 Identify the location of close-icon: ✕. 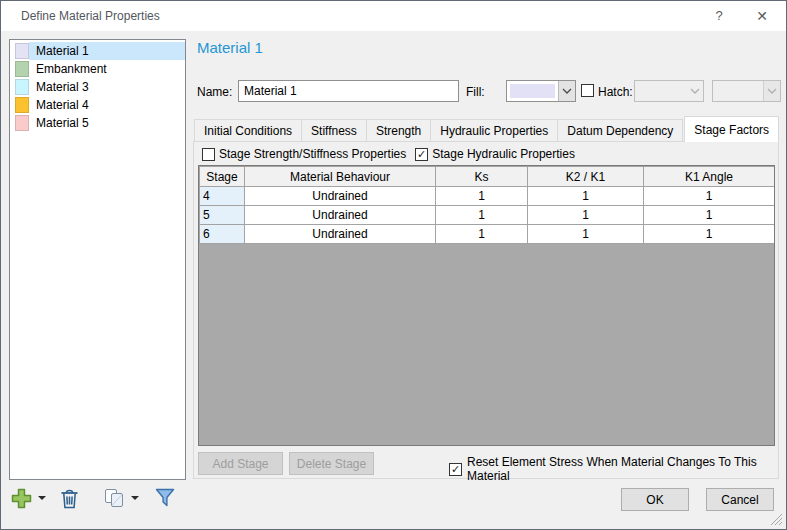
(762, 16).